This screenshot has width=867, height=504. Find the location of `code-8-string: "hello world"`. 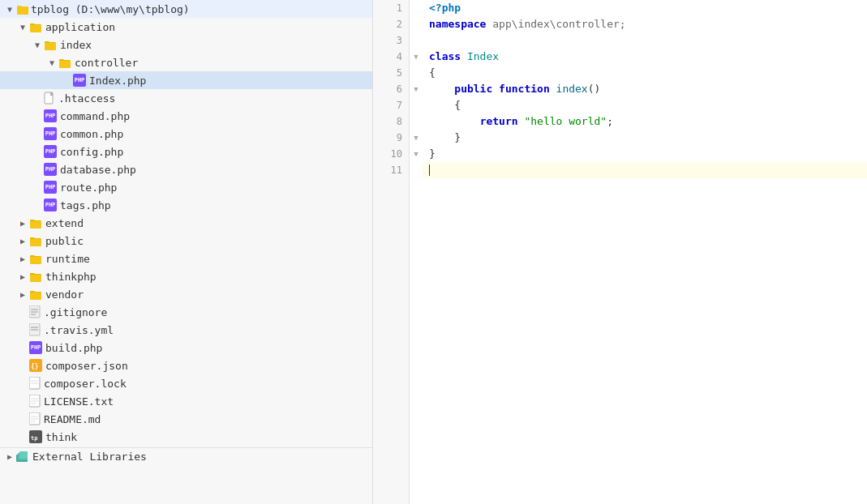

code-8-string: "hello world" is located at coordinates (565, 122).